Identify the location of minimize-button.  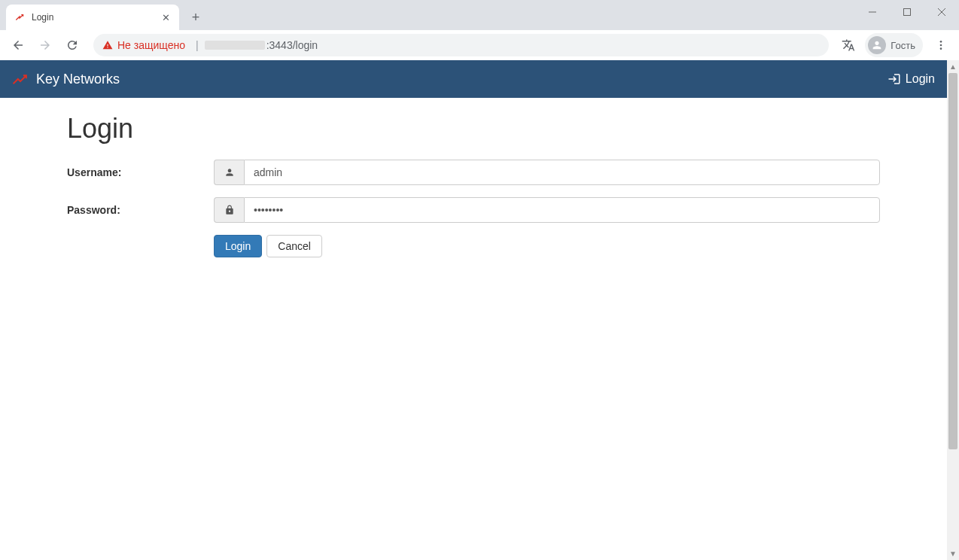
(872, 12).